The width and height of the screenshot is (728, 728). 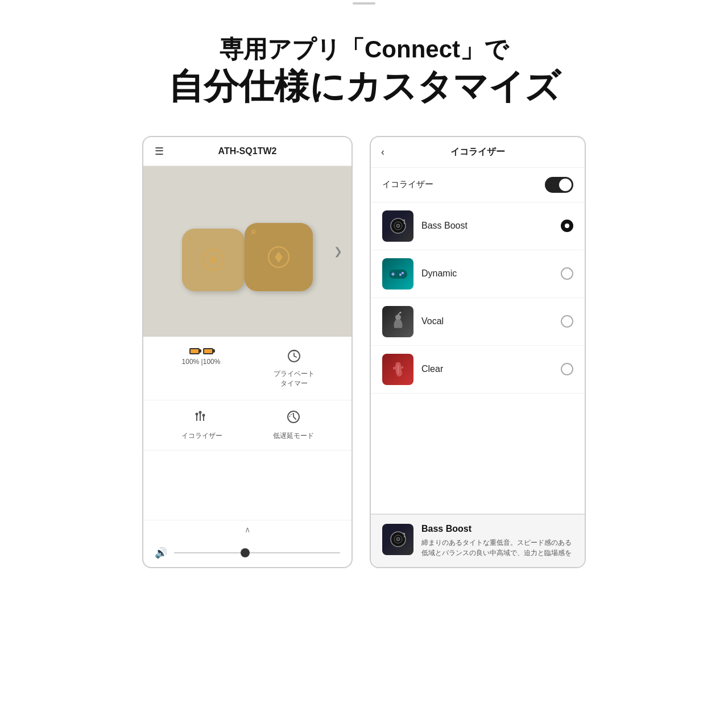 I want to click on battery-icon-row, so click(x=201, y=351).